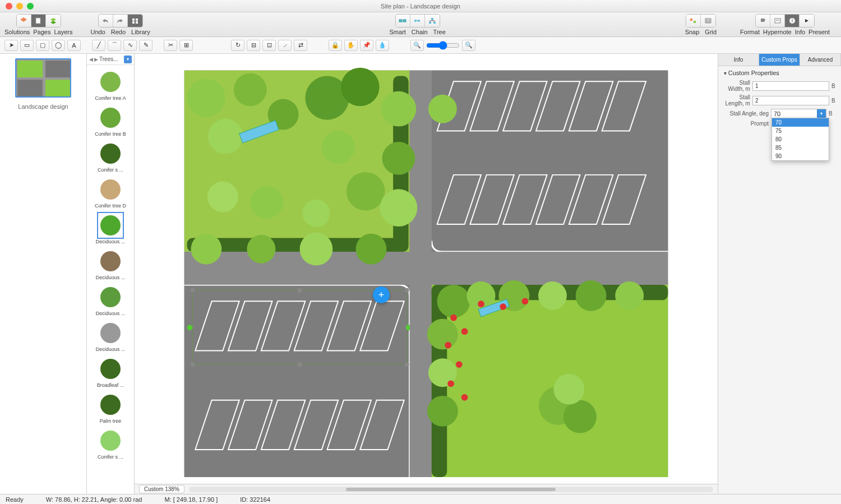 Image resolution: width=841 pixels, height=504 pixels. Describe the element at coordinates (807, 21) in the screenshot. I see `present-button` at that location.